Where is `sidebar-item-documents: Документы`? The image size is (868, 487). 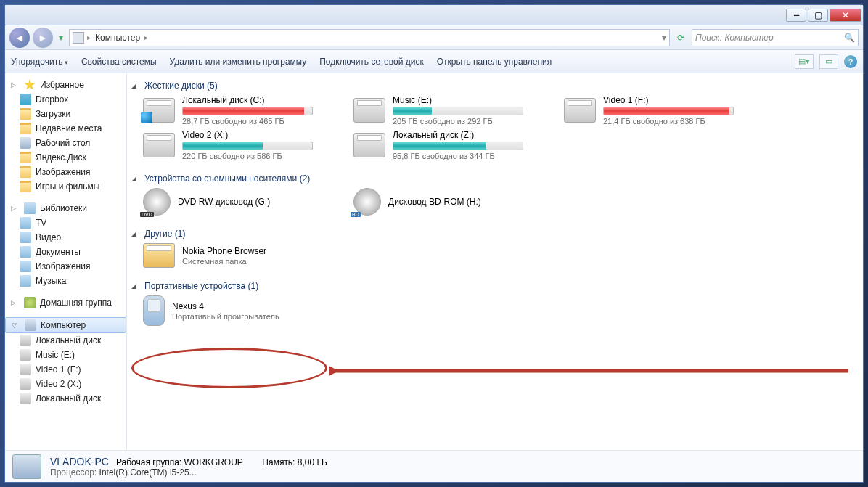
sidebar-item-documents: Документы is located at coordinates (65, 252).